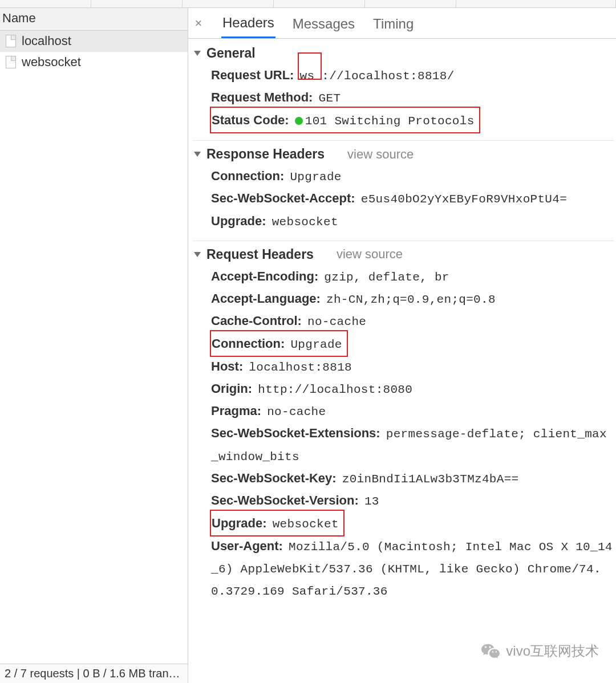  I want to click on request-item-localhost: localhost, so click(94, 41).